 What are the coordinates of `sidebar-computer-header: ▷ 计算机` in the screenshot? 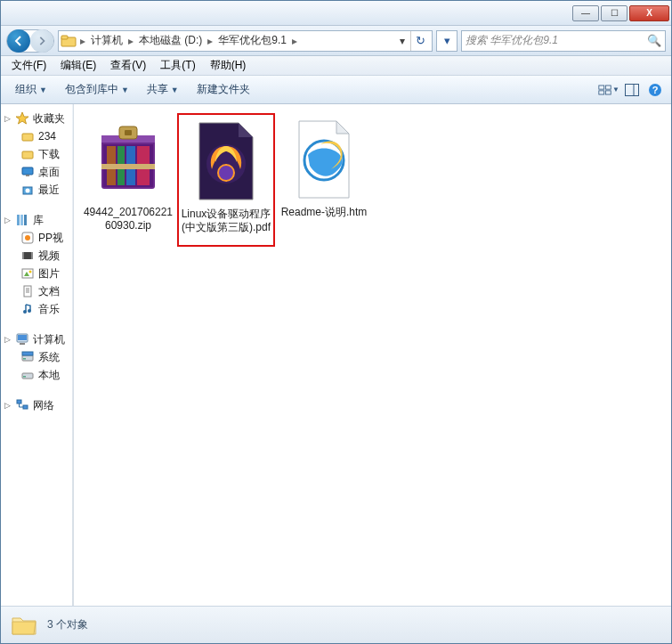 It's located at (37, 339).